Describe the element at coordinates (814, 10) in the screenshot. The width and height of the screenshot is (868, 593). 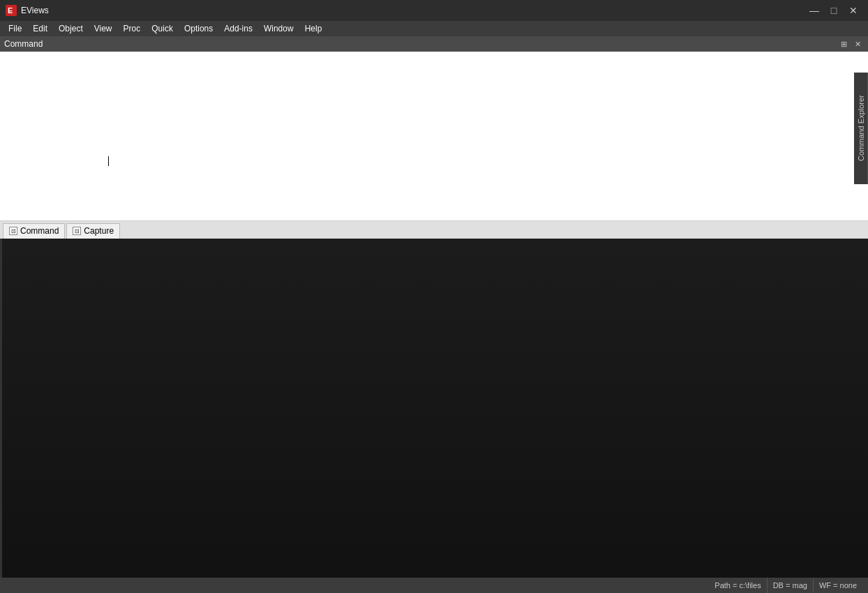
I see `minimize-button: —` at that location.